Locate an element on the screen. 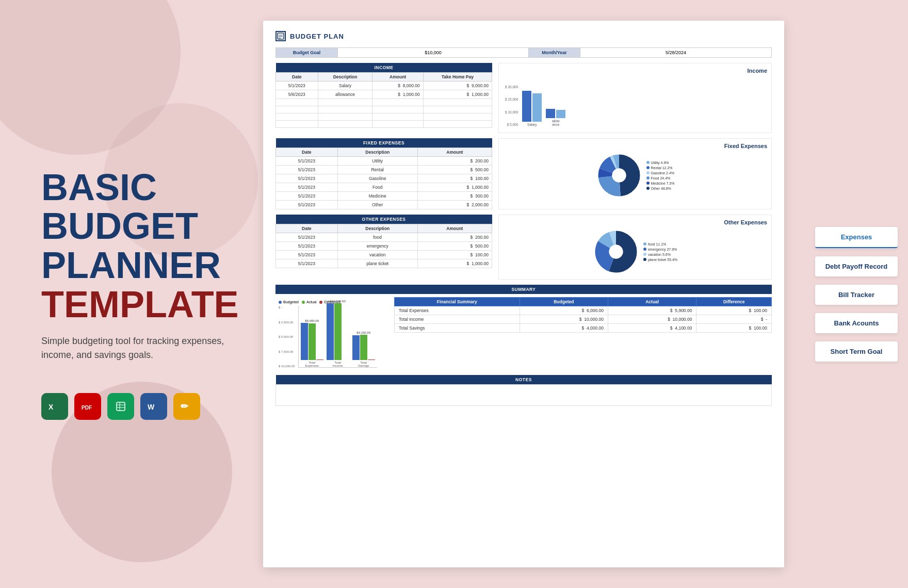 Image resolution: width=908 pixels, height=588 pixels. pages-icon: ✏ is located at coordinates (187, 406).